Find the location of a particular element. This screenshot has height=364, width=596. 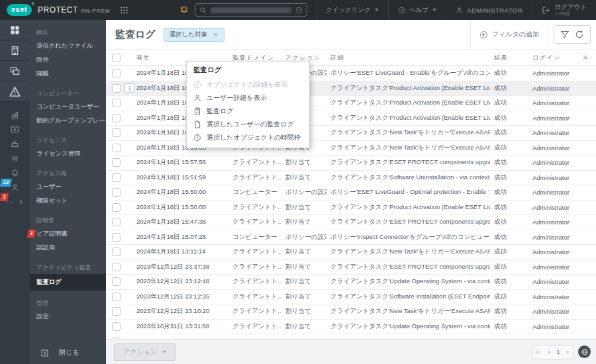

context-menu-item: 監査ログ is located at coordinates (248, 111).